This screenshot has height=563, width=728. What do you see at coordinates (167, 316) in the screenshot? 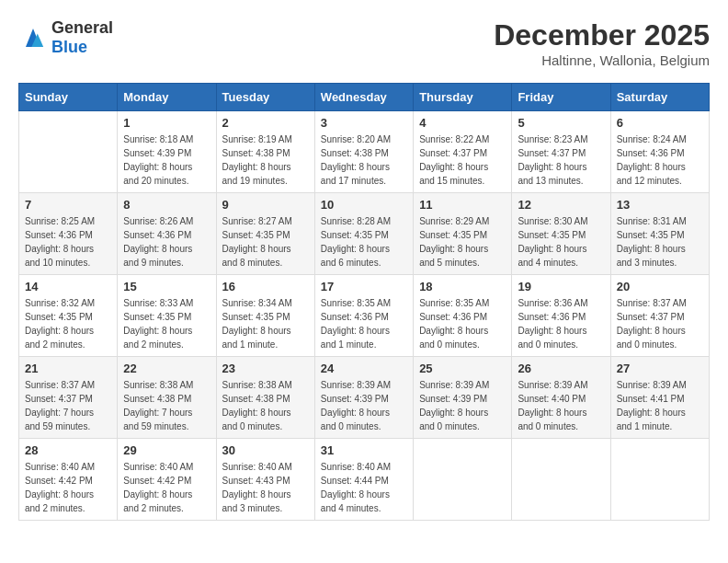
I see `day-cell: 15Sunrise: 8:33 AMSunset: 4:35 PMDayligh…` at bounding box center [167, 316].